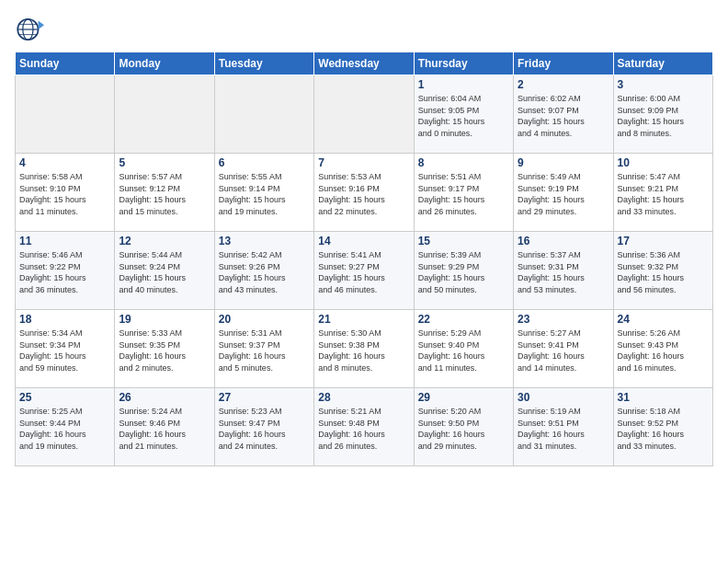 This screenshot has height=563, width=728. What do you see at coordinates (164, 397) in the screenshot?
I see `day-number: 26` at bounding box center [164, 397].